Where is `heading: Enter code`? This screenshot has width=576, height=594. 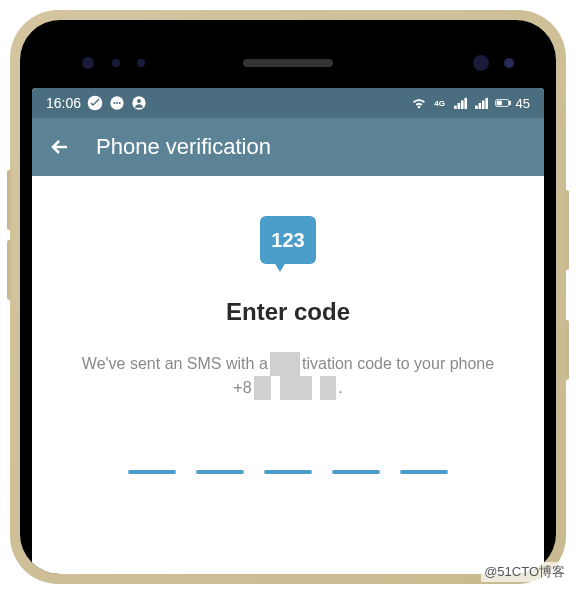 heading: Enter code is located at coordinates (288, 312).